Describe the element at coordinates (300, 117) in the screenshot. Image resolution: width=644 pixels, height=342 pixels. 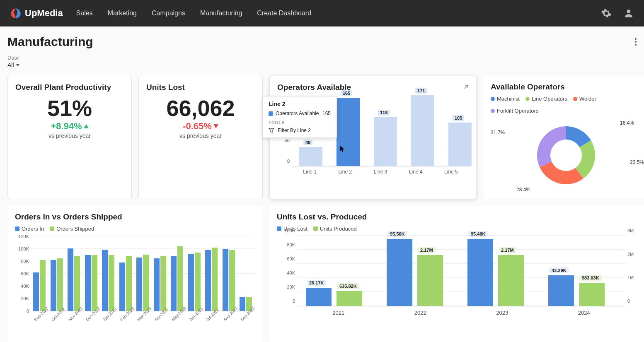
I see `chart-tooltip: Line 2 Operators Available 165 TOOLS Fil…` at that location.